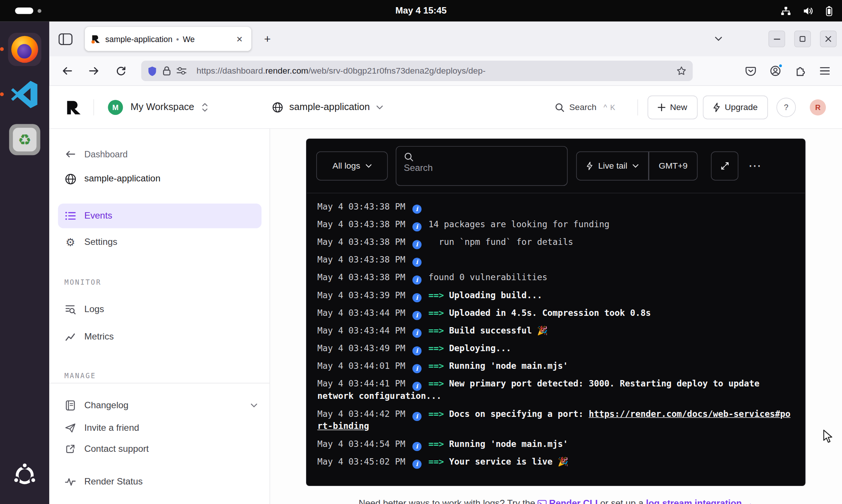 This screenshot has height=504, width=842. Describe the element at coordinates (2, 49) in the screenshot. I see `firefox-running-dot` at that location.